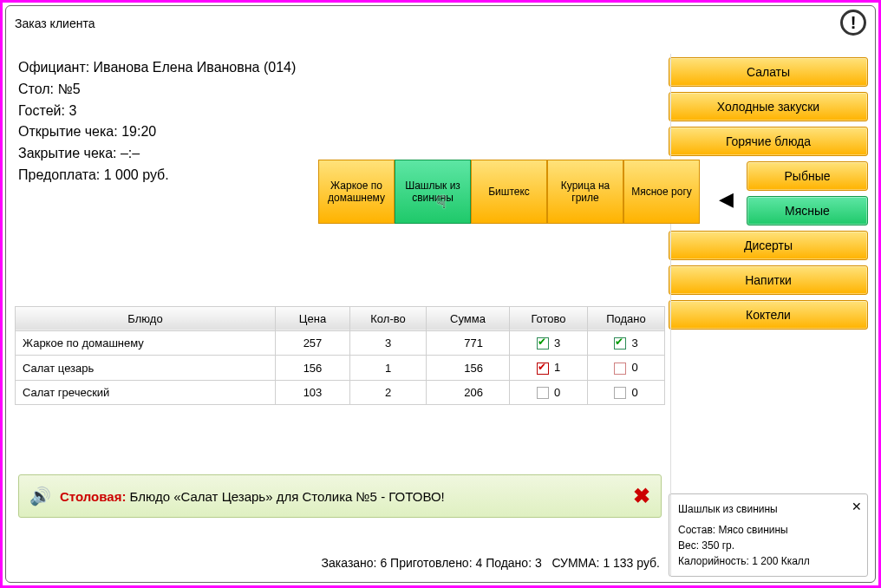  What do you see at coordinates (55, 23) in the screenshot?
I see `window-title: Заказ клиента` at bounding box center [55, 23].